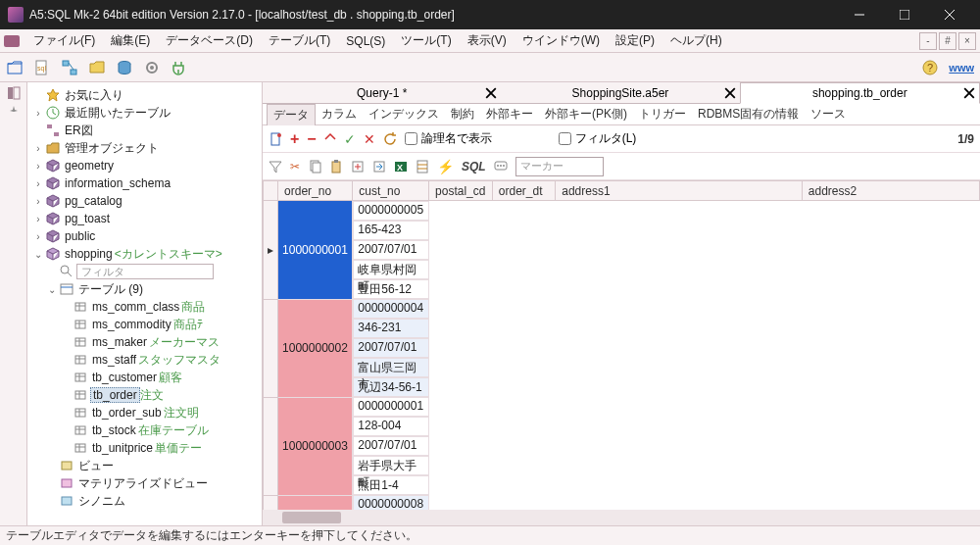  Describe the element at coordinates (621, 446) in the screenshot. I see `table-row: 1000000003 0000000001 128-004 2007/07/01…` at that location.